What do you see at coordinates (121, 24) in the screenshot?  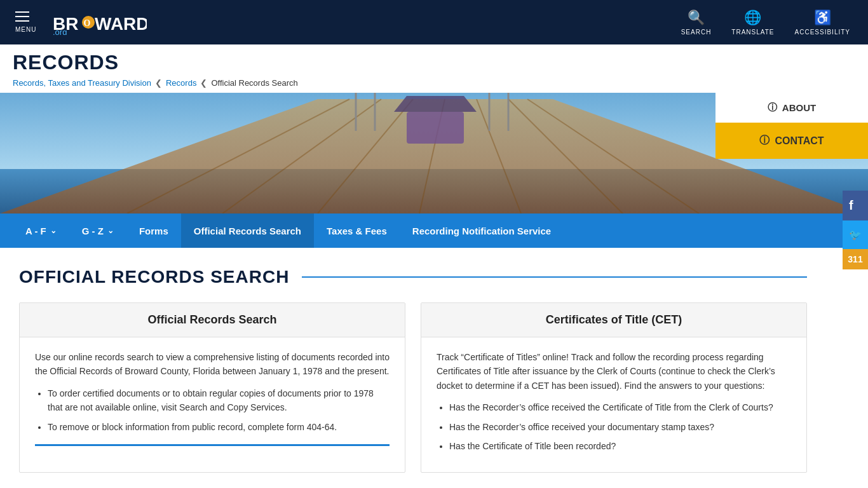 I see `svg-text: WARD` at bounding box center [121, 24].